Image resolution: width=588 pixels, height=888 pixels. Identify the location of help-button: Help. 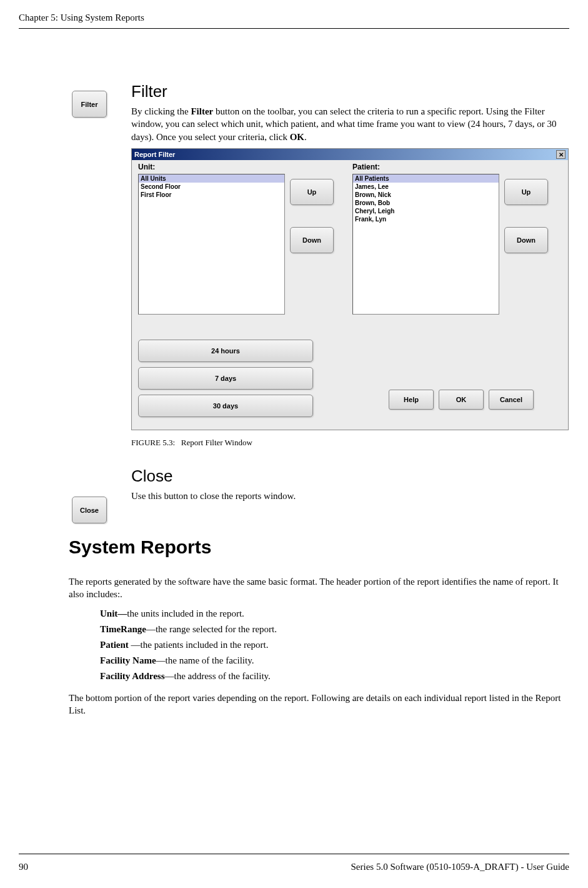
(411, 400).